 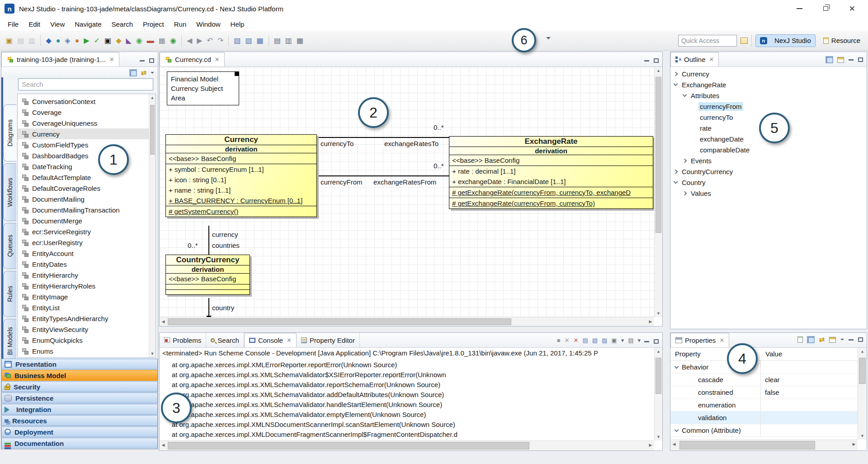 What do you see at coordinates (799, 9) in the screenshot?
I see `window-minimize-icon` at bounding box center [799, 9].